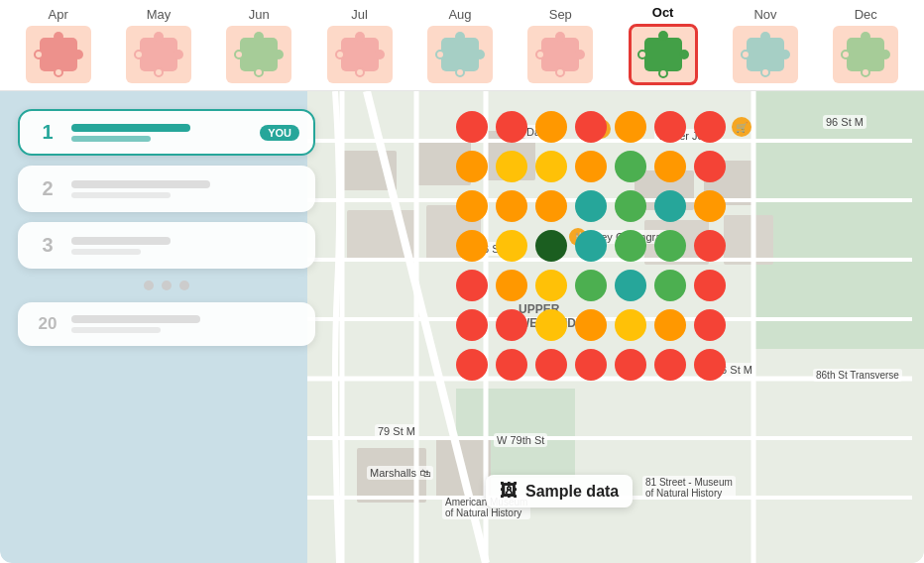 The width and height of the screenshot is (924, 563). What do you see at coordinates (401, 473) in the screenshot?
I see `map-label-marshalls: Marshalls 🛍` at bounding box center [401, 473].